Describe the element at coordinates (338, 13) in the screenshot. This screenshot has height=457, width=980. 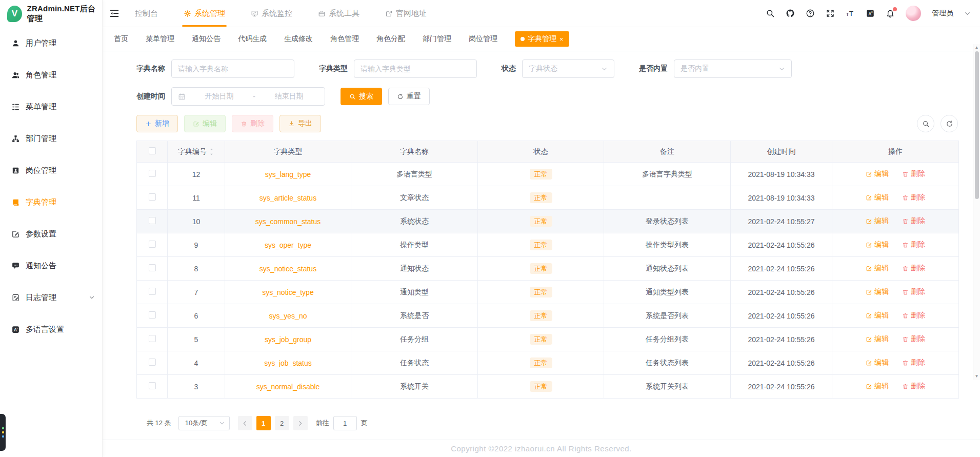
I see `top-nav-item: 系统工具` at that location.